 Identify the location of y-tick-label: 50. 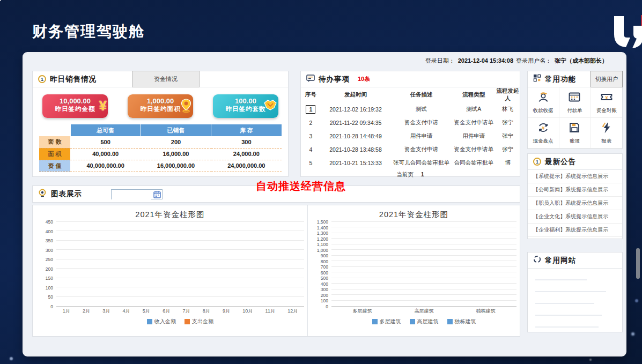
(50, 297).